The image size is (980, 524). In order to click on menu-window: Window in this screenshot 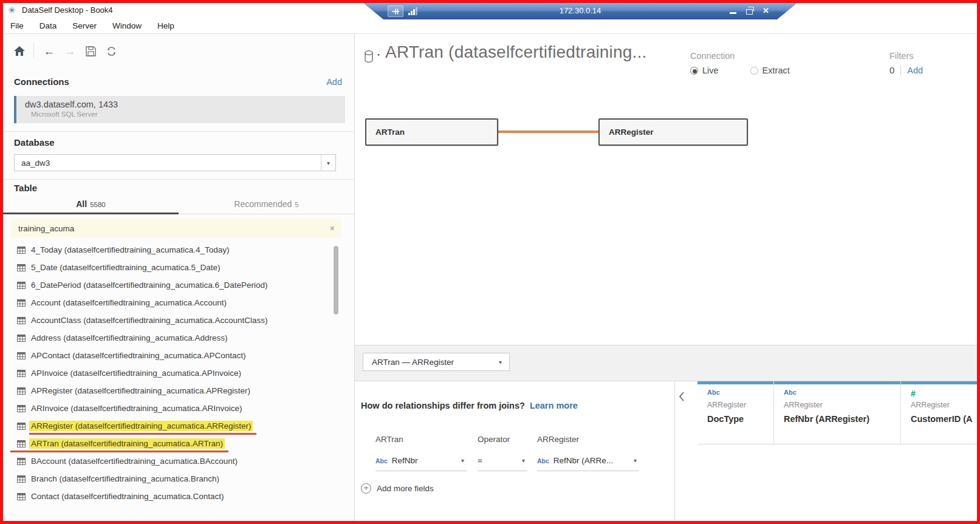, I will do `click(127, 26)`.